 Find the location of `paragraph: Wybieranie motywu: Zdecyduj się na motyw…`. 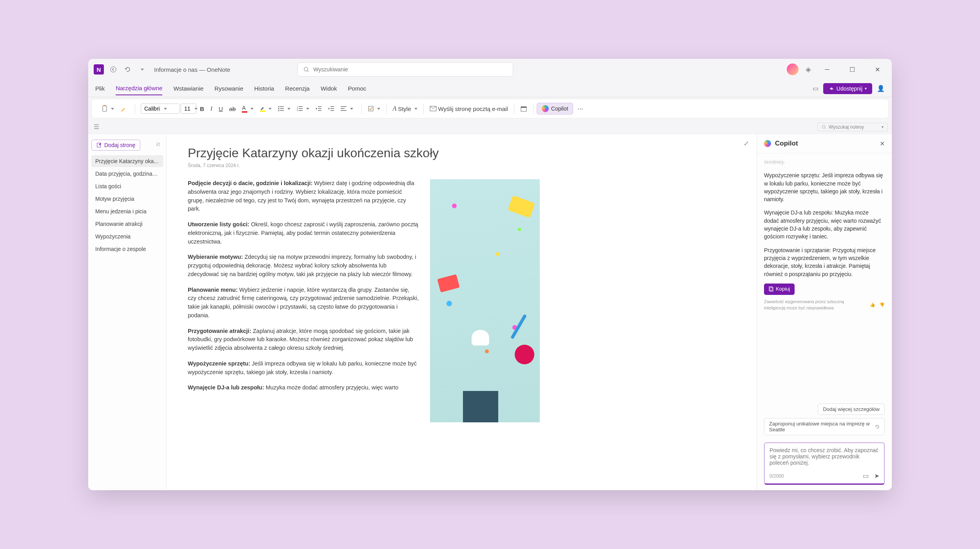

paragraph: Wybieranie motywu: Zdecyduj się na motyw… is located at coordinates (303, 266).